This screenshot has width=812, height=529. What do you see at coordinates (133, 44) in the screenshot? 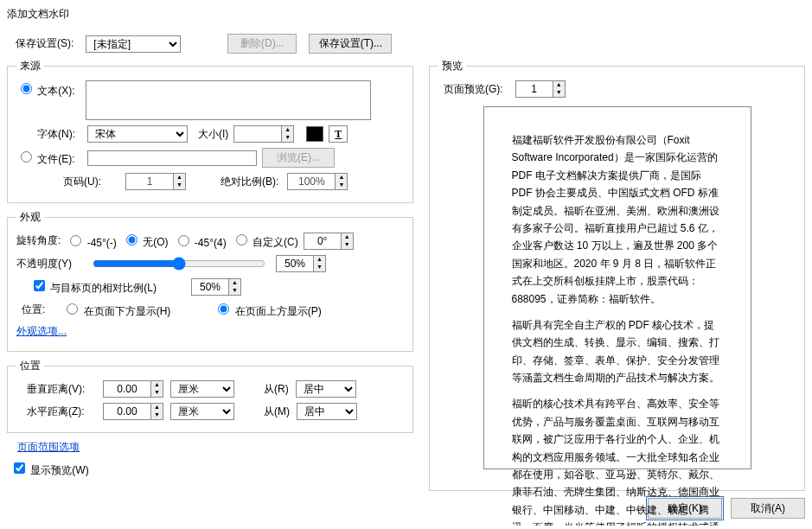
I see `save-settings-select: [未指定]` at bounding box center [133, 44].